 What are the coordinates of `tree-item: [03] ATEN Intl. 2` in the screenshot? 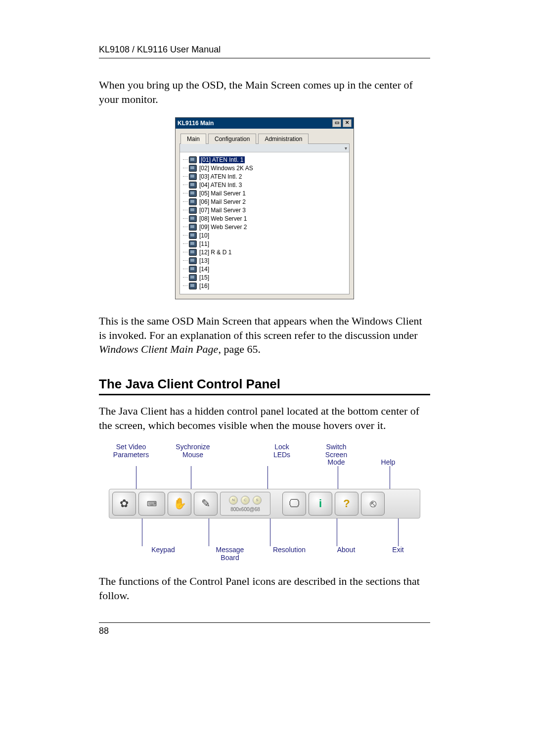 It's located at (267, 176).